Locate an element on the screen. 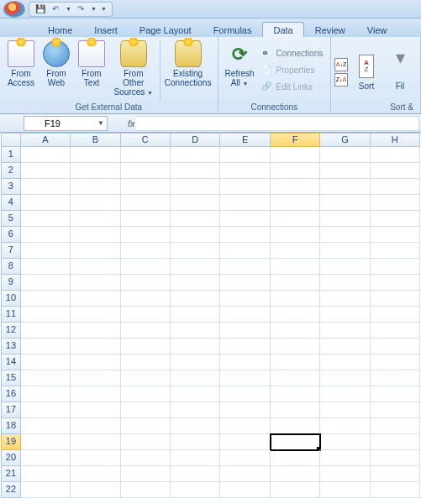  refresh-all-button: RefreshAll ▼ is located at coordinates (240, 71).